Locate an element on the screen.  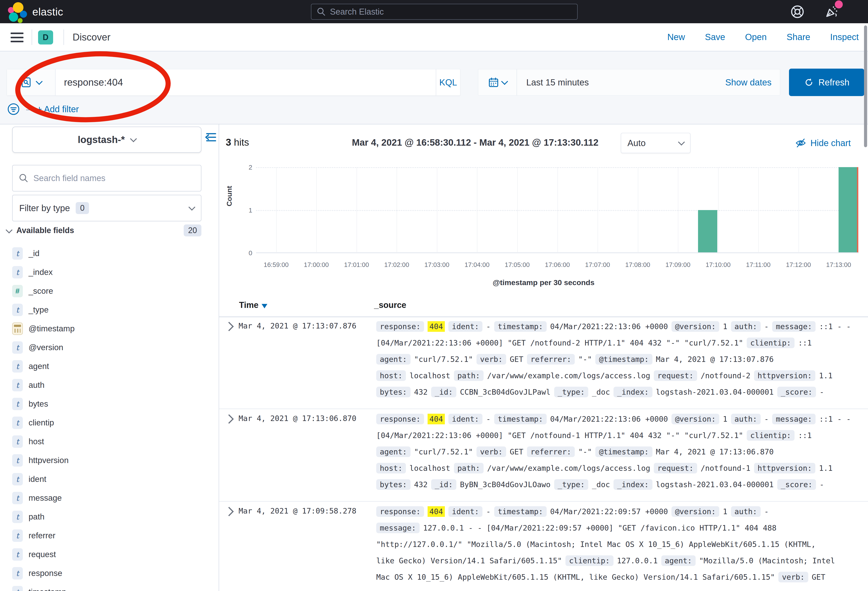
refresh-button: Refresh is located at coordinates (827, 82).